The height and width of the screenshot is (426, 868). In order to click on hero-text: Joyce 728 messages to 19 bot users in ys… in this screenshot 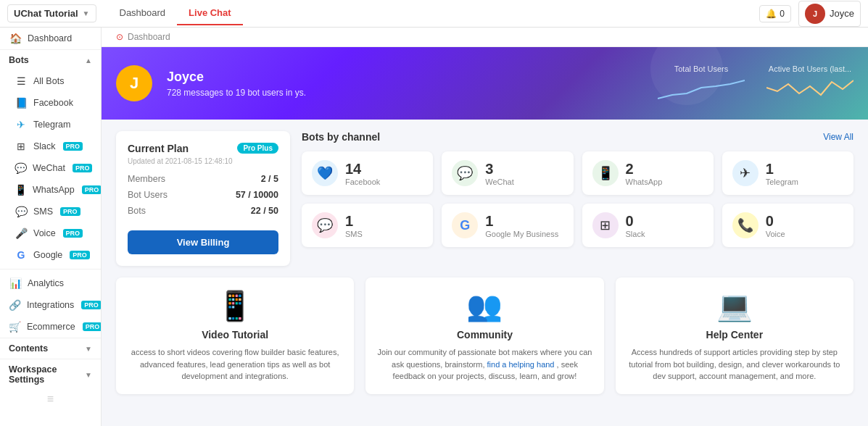, I will do `click(236, 84)`.